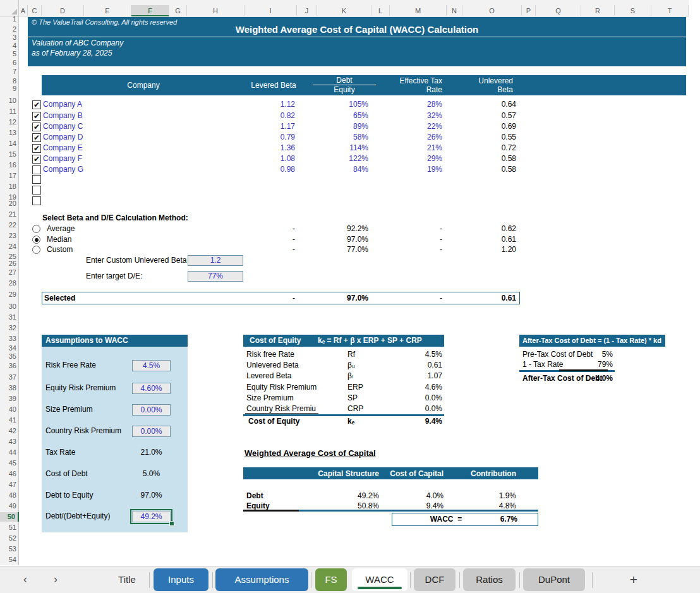  What do you see at coordinates (598, 11) in the screenshot?
I see `column-header-r: R` at bounding box center [598, 11].